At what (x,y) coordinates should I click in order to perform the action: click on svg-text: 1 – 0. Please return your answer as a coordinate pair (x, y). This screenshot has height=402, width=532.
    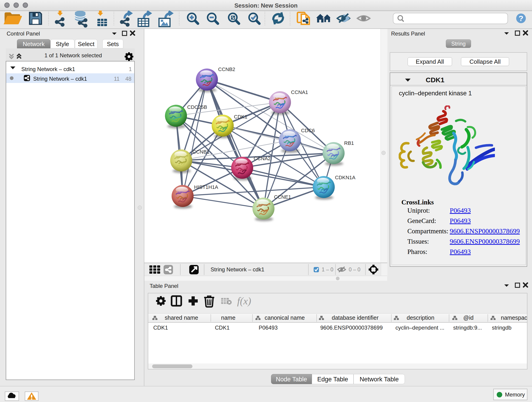
    Looking at the image, I should click on (328, 269).